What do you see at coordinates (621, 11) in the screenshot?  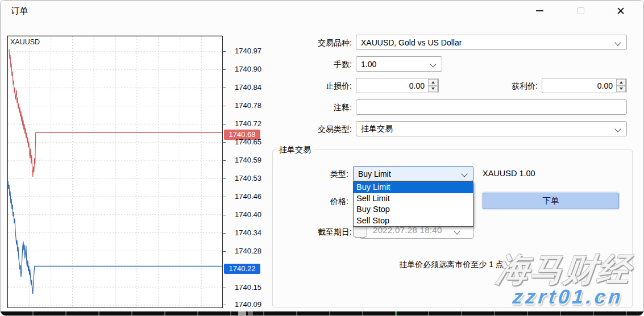 I see `close-button: ✕` at bounding box center [621, 11].